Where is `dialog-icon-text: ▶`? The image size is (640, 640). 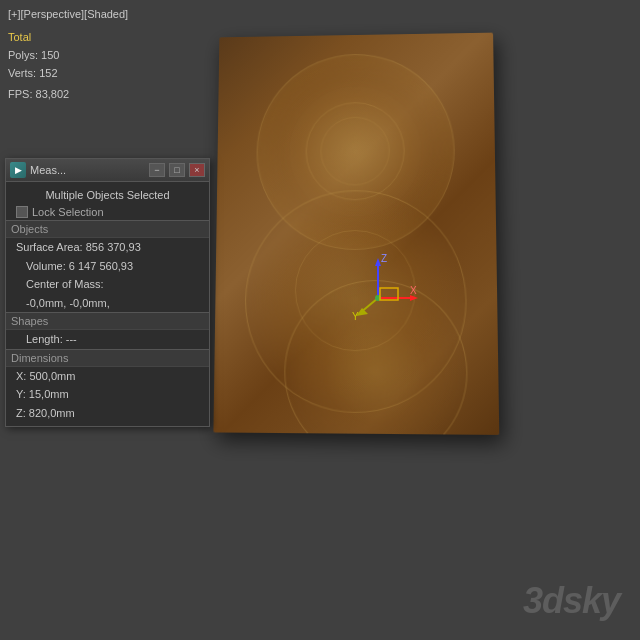 dialog-icon-text: ▶ is located at coordinates (18, 170).